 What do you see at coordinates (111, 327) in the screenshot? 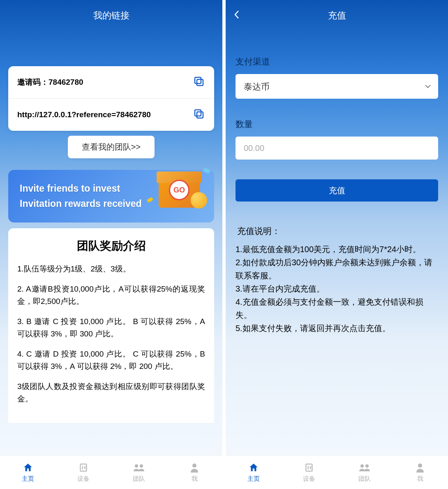
I see `reward-item: 3. B 邀请 C 投资 10,000 卢比。 B 可以获得 25%，A 可以获…` at bounding box center [111, 327].